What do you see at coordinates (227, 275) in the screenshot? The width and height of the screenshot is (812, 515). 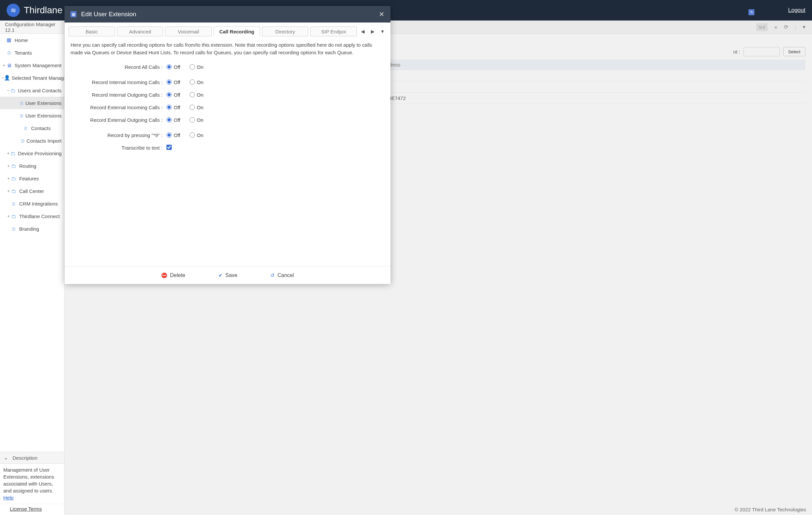 I see `modal-footer: ⛔ Delete ✔ Save ↺ Cancel` at bounding box center [227, 275].